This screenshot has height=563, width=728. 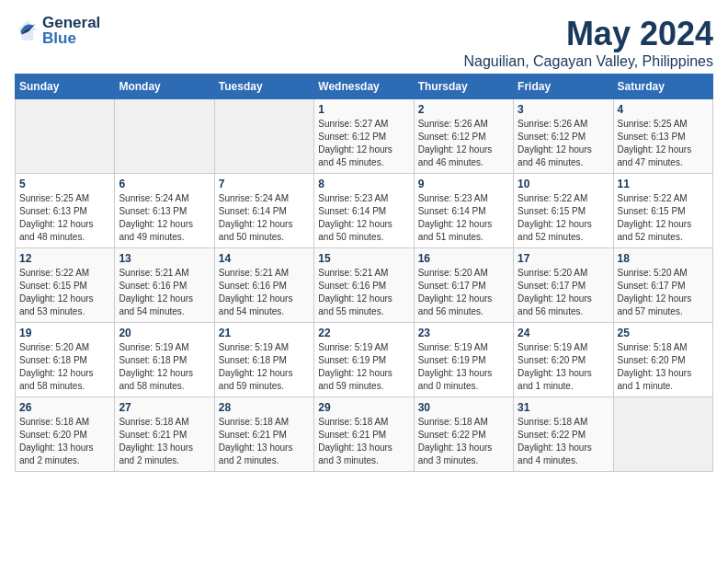 I want to click on day-number: 24, so click(x=563, y=333).